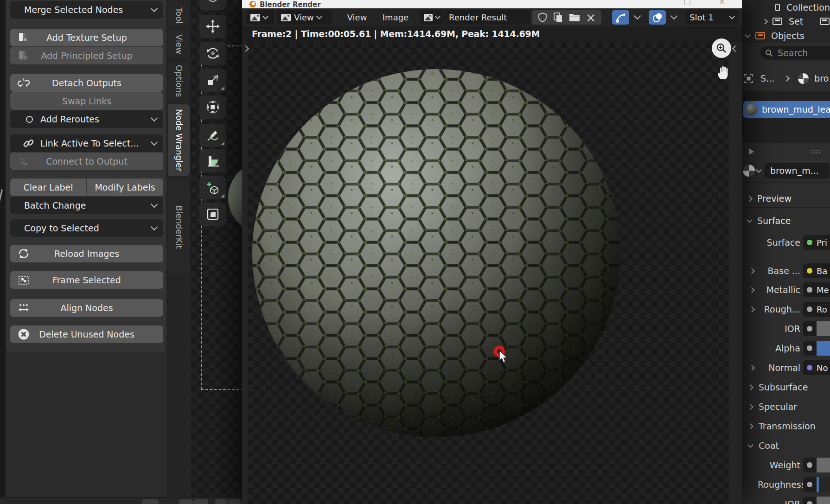 The width and height of the screenshot is (830, 504). Describe the element at coordinates (767, 78) in the screenshot. I see `breadcrumb-object: S...` at that location.